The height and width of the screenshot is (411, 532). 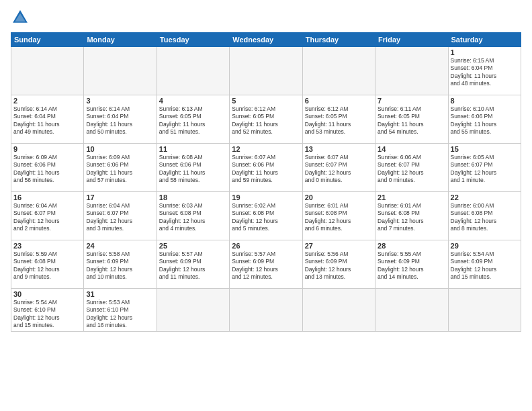 What do you see at coordinates (47, 314) in the screenshot?
I see `day-sun-info: Sunrise: 5:54 AM Sunset: 6:10 PM Dayligh…` at bounding box center [47, 314].